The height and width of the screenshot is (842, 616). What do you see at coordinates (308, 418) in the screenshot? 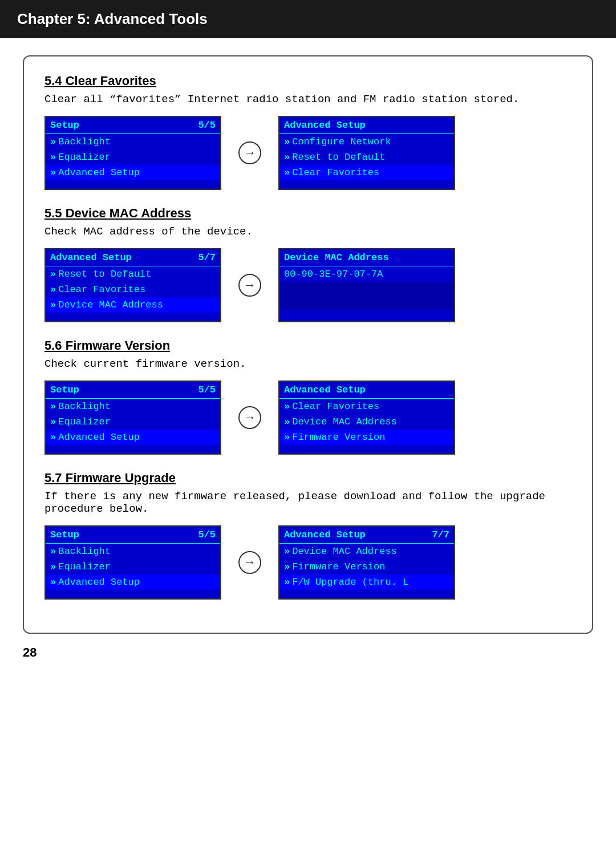
I see `screen-row-5-6: Setup 5/5 »Backlight »Equalizer »Advance…` at bounding box center [308, 418].